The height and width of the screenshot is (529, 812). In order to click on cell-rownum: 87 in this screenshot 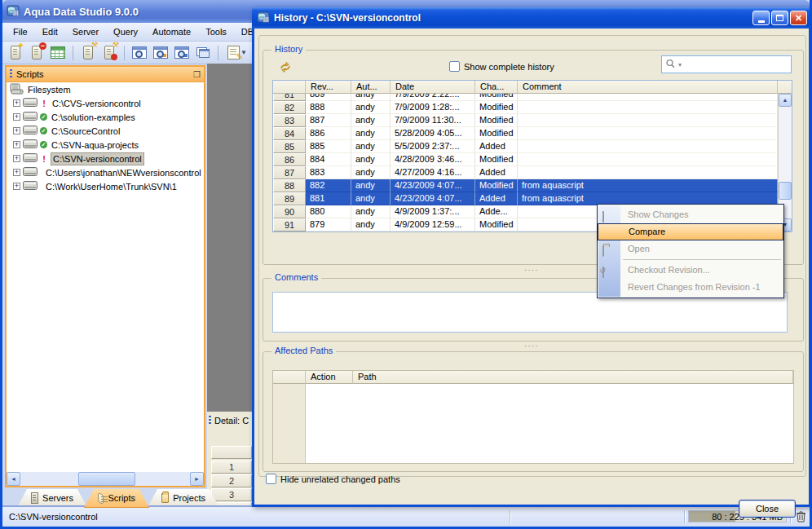, I will do `click(289, 173)`.